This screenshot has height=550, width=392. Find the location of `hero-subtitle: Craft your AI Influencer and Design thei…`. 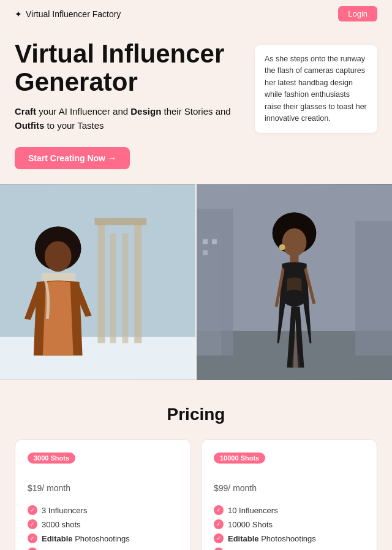

hero-subtitle: Craft your AI Influencer and Design thei… is located at coordinates (129, 119).